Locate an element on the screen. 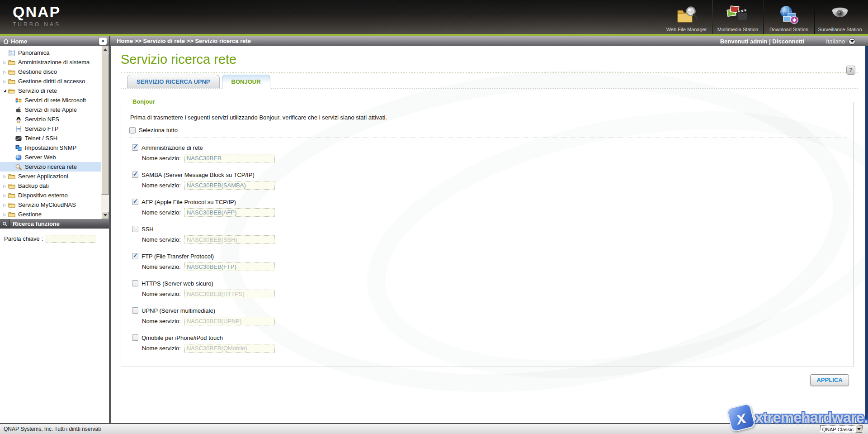 This screenshot has width=868, height=434. logout-link: Disconnetti is located at coordinates (788, 42).